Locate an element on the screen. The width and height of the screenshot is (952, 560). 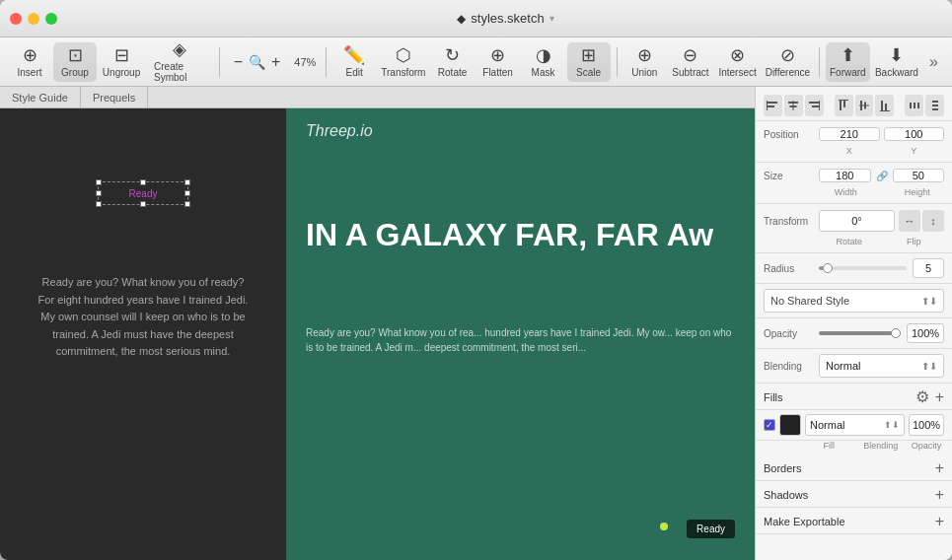
fill-check-icon: ✓ is located at coordinates (769, 425).